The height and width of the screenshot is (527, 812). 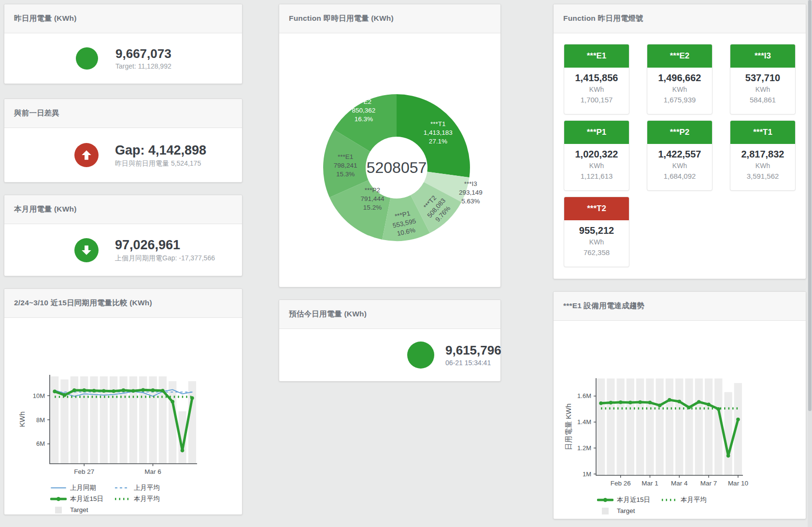 What do you see at coordinates (147, 499) in the screenshot?
I see `legend-label: 本月平均` at bounding box center [147, 499].